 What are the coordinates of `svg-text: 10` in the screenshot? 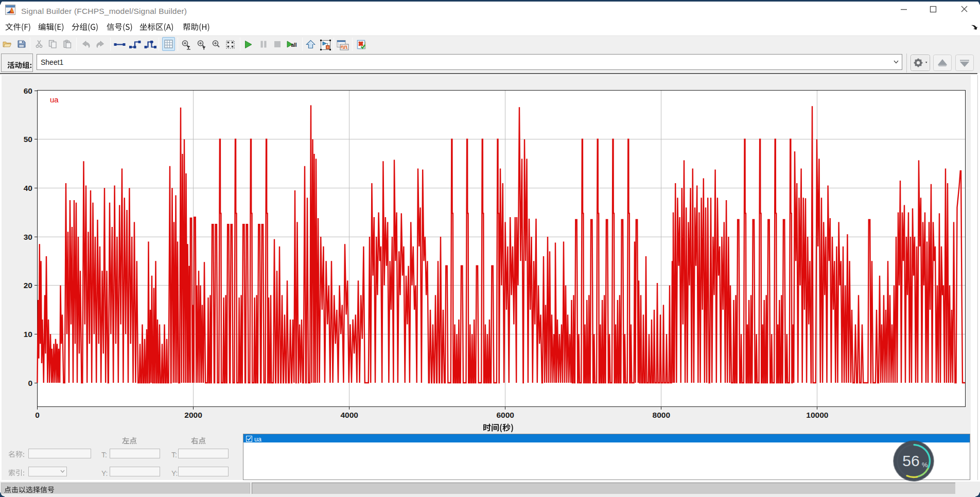 It's located at (28, 334).